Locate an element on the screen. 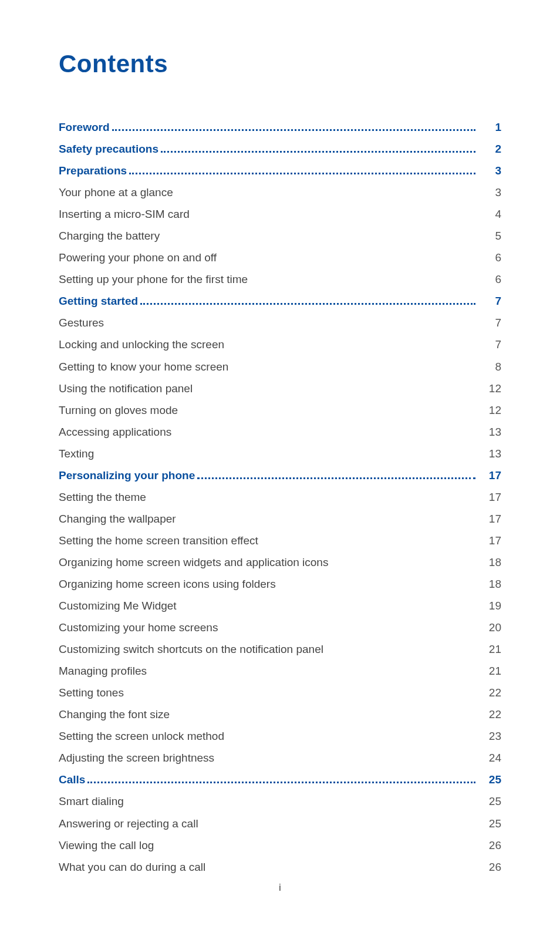 This screenshot has height=926, width=560. toc-subentry: Changing the wallpaper17 is located at coordinates (280, 519).